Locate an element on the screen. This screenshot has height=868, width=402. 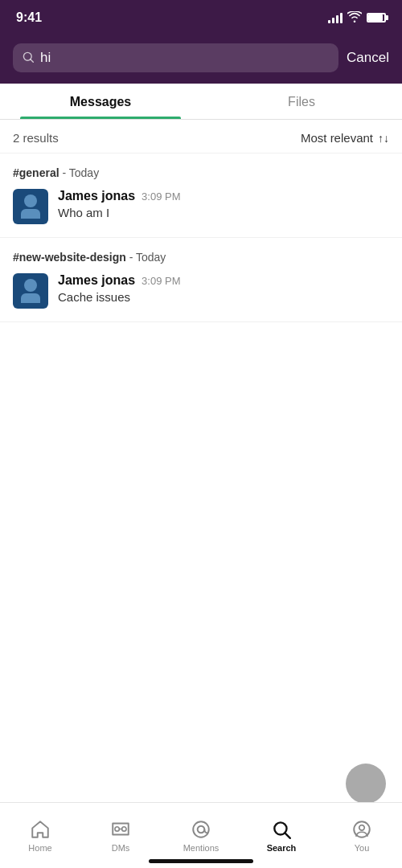
channel-name-new-website: #new-website-design is located at coordinates (69, 257).